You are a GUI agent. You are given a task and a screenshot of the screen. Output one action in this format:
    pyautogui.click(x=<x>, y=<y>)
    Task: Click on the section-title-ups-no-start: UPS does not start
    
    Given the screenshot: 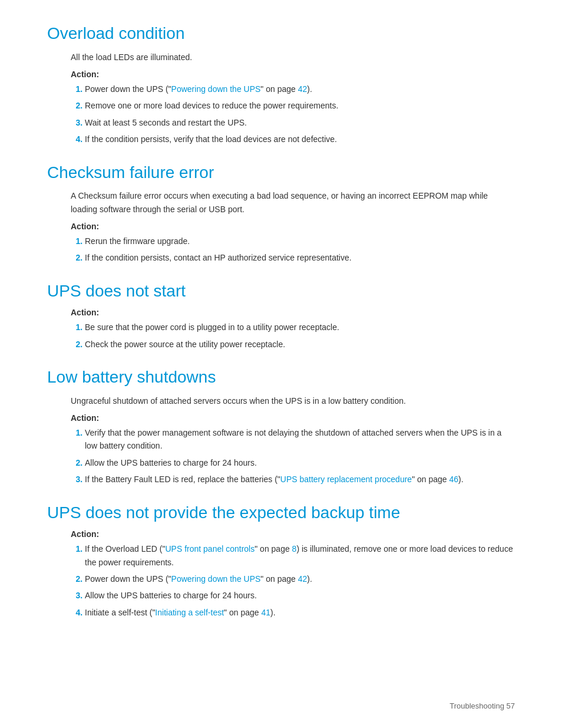 What is the action you would take?
    pyautogui.click(x=281, y=291)
    